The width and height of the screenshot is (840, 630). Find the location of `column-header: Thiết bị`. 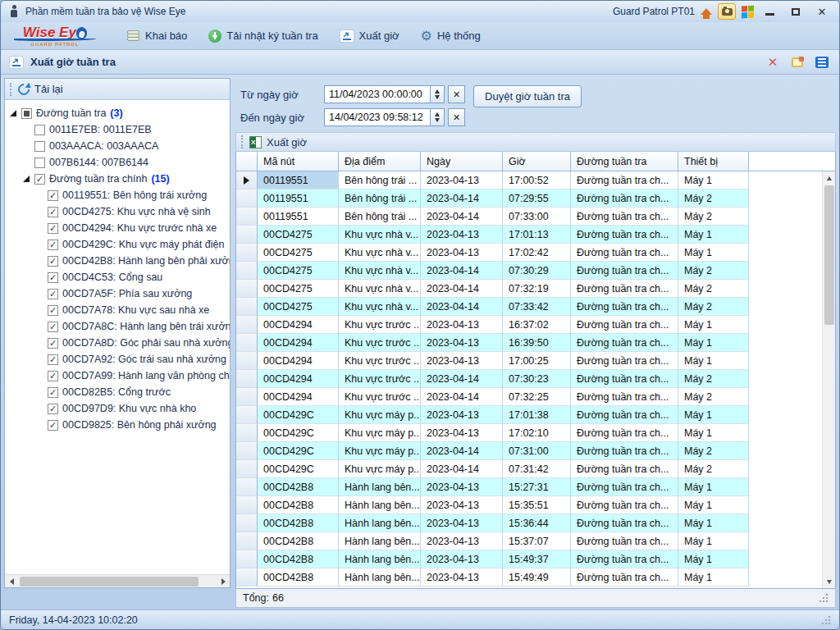

column-header: Thiết bị is located at coordinates (714, 161).